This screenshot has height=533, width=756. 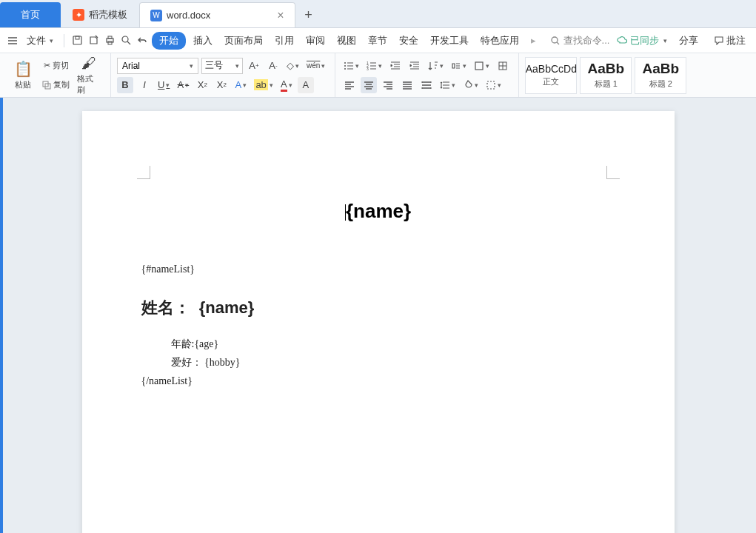 What do you see at coordinates (606, 76) in the screenshot?
I see `styles-group: AaBbCcDd 正文 AaBb 标题 1 AaBb 标题 2` at bounding box center [606, 76].